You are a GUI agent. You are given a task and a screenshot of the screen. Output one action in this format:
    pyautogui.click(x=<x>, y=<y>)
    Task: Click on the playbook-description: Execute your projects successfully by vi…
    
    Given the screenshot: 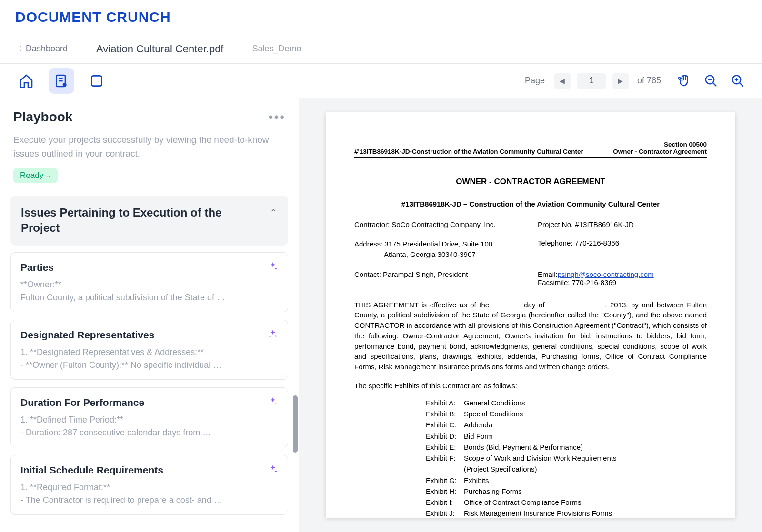 What is the action you would take?
    pyautogui.click(x=147, y=147)
    